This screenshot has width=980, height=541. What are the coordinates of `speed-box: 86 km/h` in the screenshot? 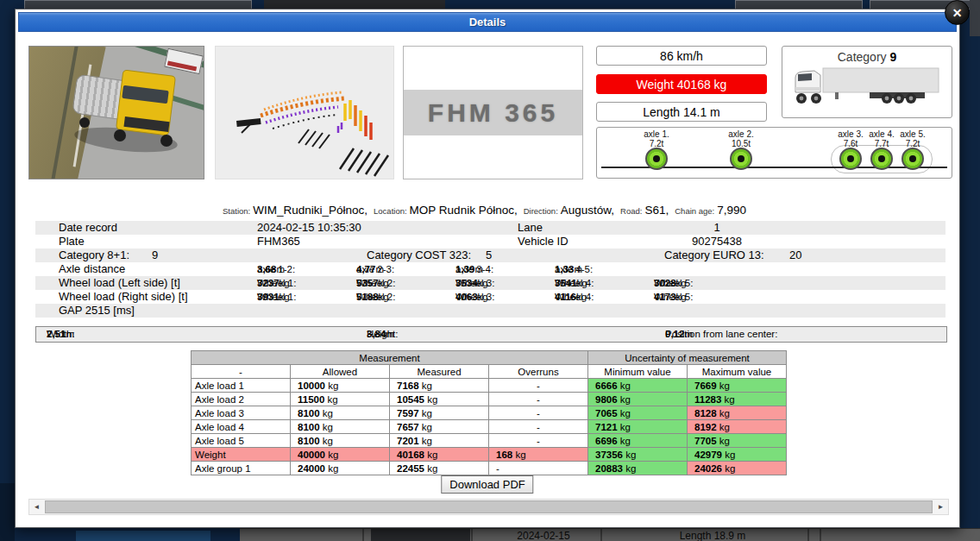 It's located at (682, 55).